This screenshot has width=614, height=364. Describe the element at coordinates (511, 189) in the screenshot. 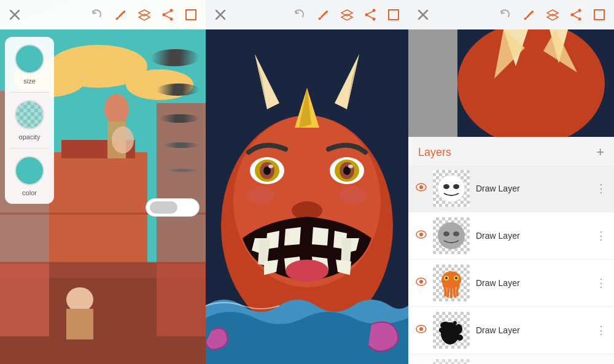

I see `layer-item-1: Draw Layer ⋮` at that location.